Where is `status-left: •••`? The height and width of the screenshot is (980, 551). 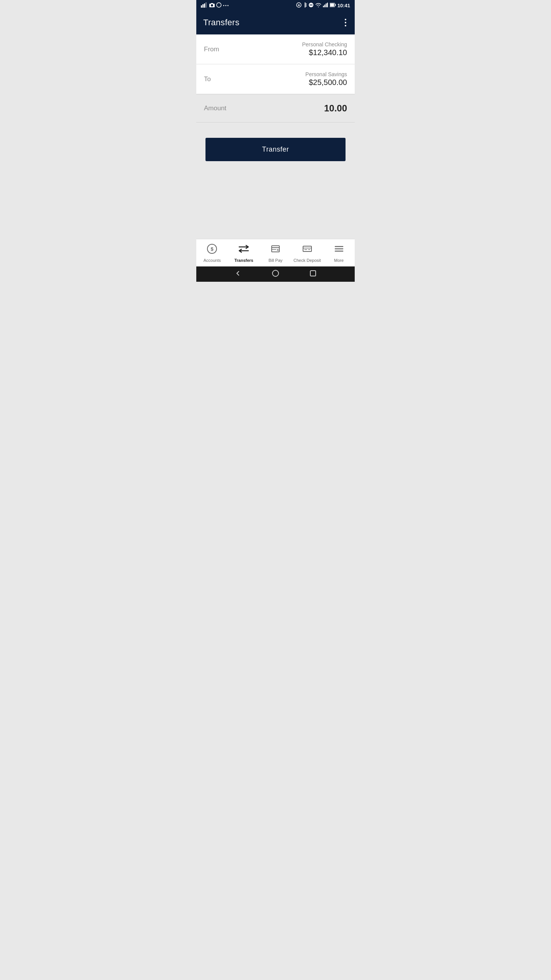
status-left: ••• is located at coordinates (215, 5).